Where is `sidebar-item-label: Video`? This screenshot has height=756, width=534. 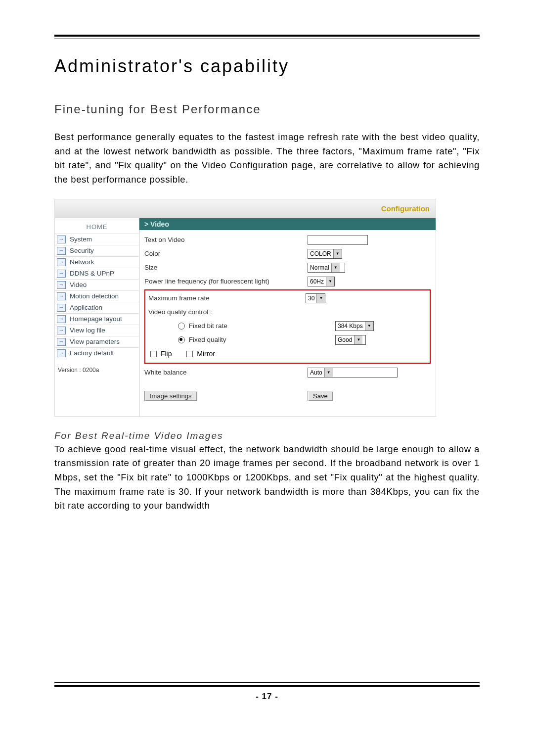
sidebar-item-label: Video is located at coordinates (78, 285).